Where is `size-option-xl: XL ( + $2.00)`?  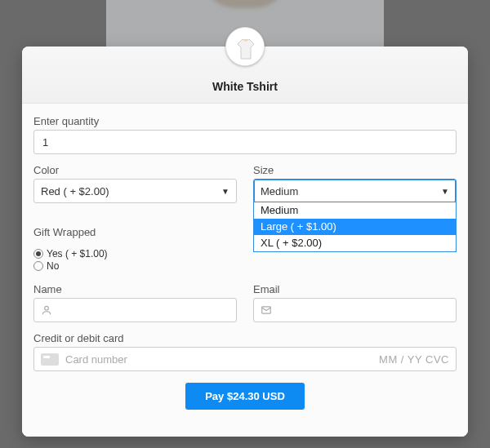 size-option-xl: XL ( + $2.00) is located at coordinates (354, 243).